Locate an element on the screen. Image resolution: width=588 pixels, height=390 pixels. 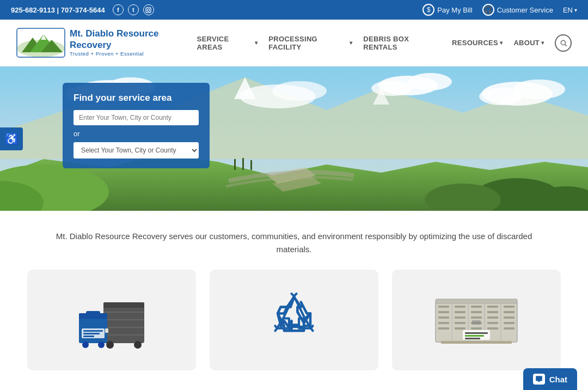
card-debris-box is located at coordinates (476, 320).